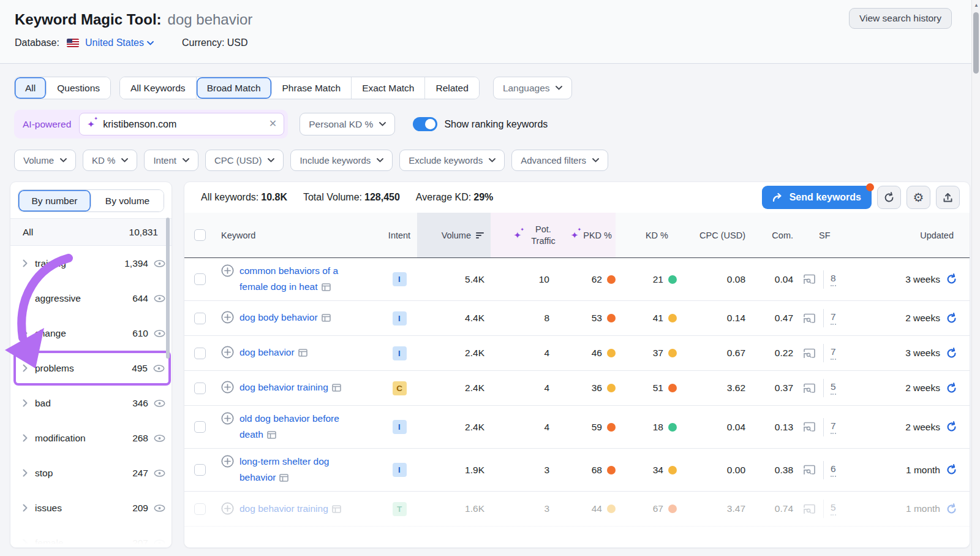 The image size is (980, 556). What do you see at coordinates (78, 88) in the screenshot?
I see `match-tab: Questions` at bounding box center [78, 88].